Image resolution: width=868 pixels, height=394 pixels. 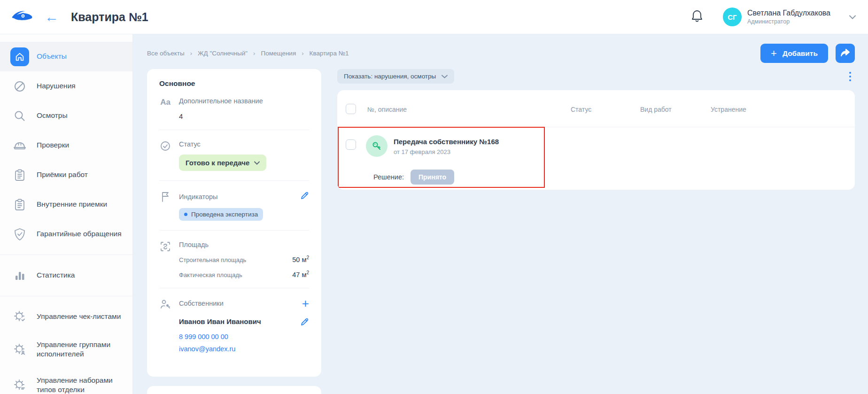 I want to click on text-aa-icon: Aa, so click(x=165, y=109).